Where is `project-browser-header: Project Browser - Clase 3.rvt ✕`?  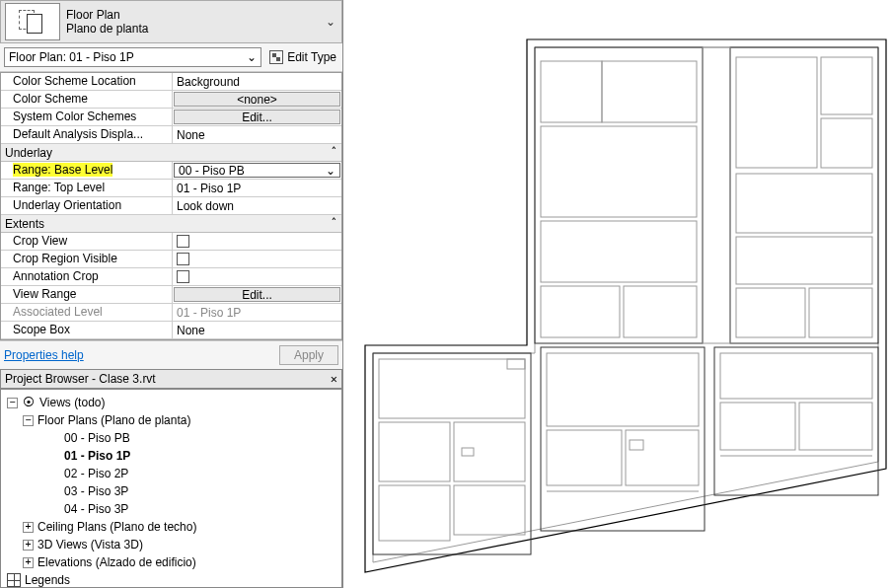 project-browser-header: Project Browser - Clase 3.rvt ✕ is located at coordinates (172, 379).